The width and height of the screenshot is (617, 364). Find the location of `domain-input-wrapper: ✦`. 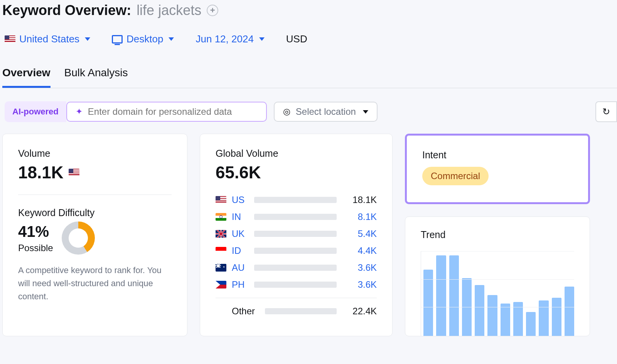

domain-input-wrapper: ✦ is located at coordinates (167, 112).